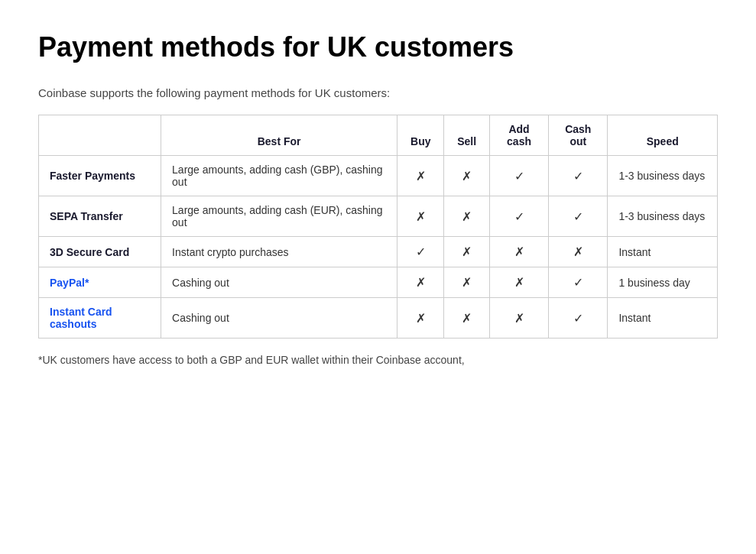 This screenshot has width=756, height=554. What do you see at coordinates (100, 283) in the screenshot?
I see `cell-name-3: PayPal*` at bounding box center [100, 283].